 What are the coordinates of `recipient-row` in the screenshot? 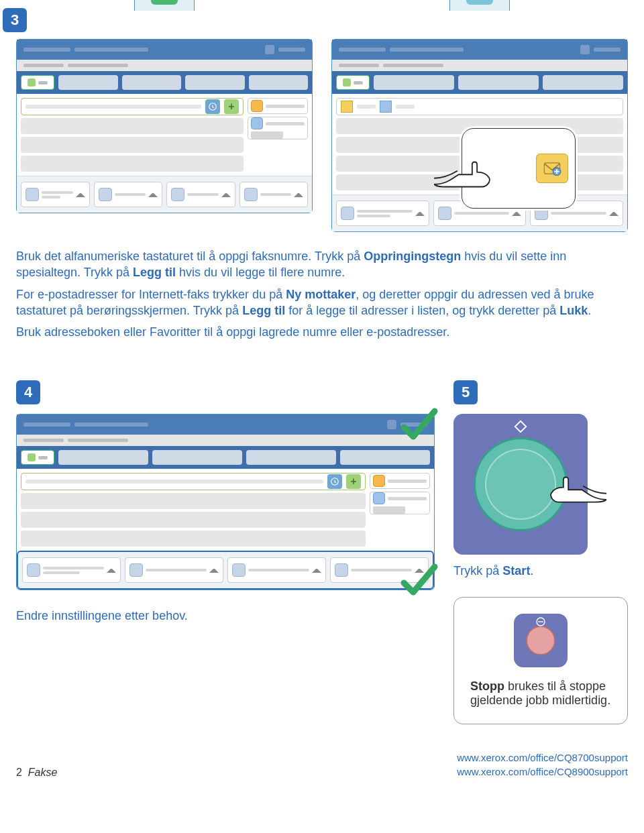 It's located at (480, 107).